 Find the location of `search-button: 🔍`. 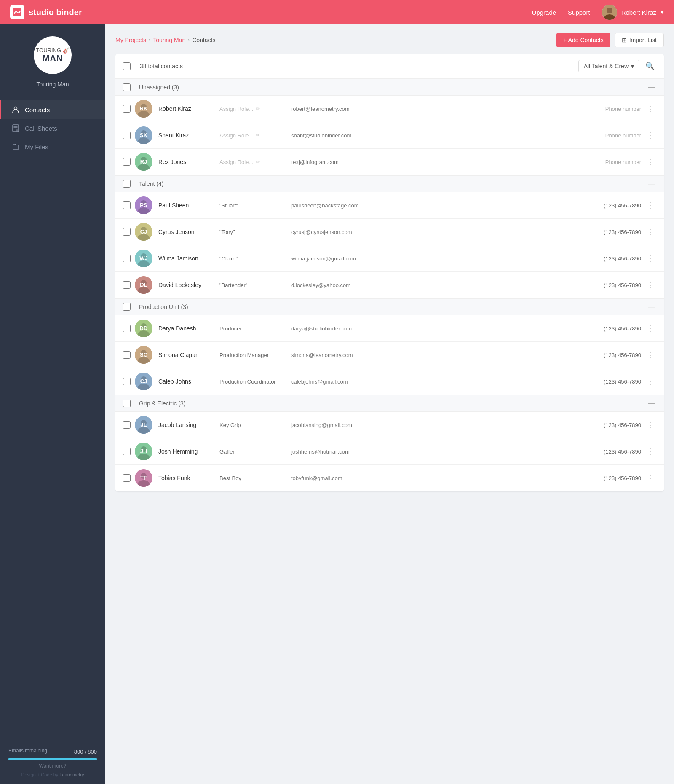

search-button: 🔍 is located at coordinates (650, 66).